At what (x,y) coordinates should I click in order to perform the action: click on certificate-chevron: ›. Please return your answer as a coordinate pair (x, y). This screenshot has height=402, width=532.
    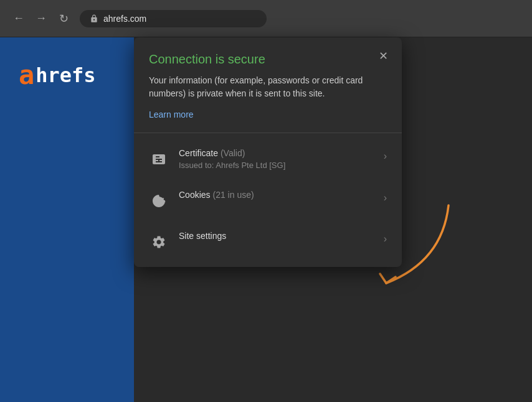
    Looking at the image, I should click on (385, 156).